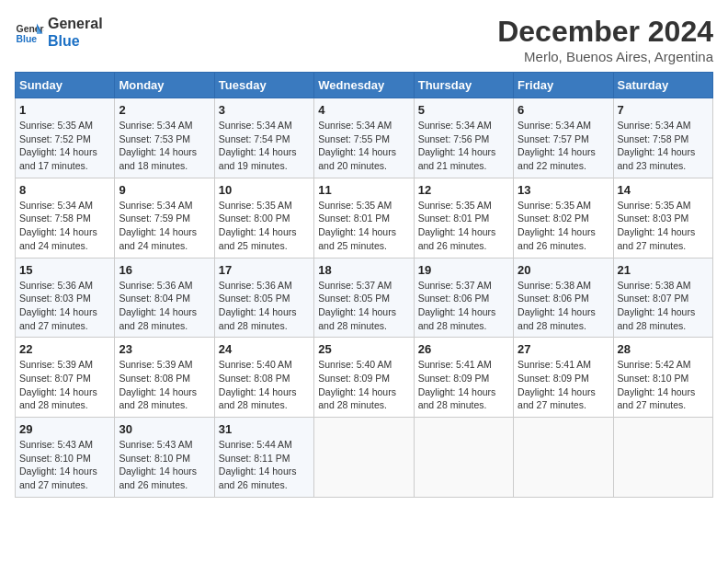 This screenshot has height=563, width=728. What do you see at coordinates (264, 298) in the screenshot?
I see `calendar-cell: 17Sunrise: 5:36 AMSunset: 8:05 PMDayligh…` at bounding box center [264, 298].